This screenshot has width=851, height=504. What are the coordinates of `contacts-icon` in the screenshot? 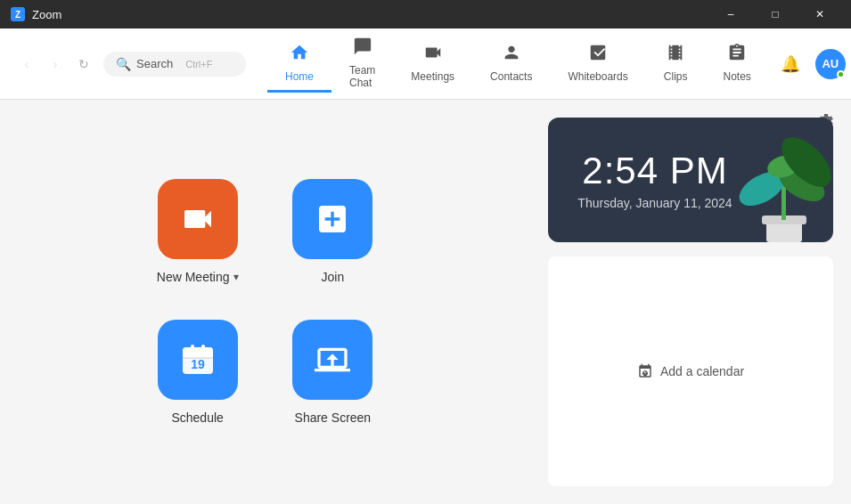 It's located at (511, 55).